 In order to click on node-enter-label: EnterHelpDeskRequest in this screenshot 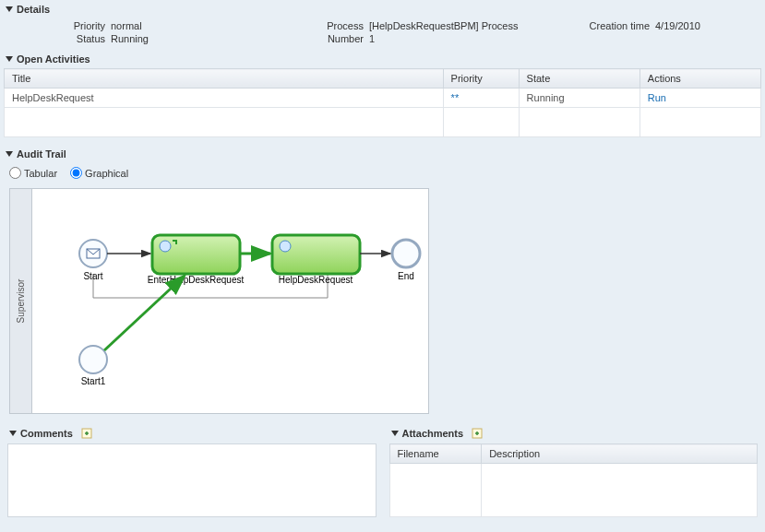, I will do `click(196, 280)`.